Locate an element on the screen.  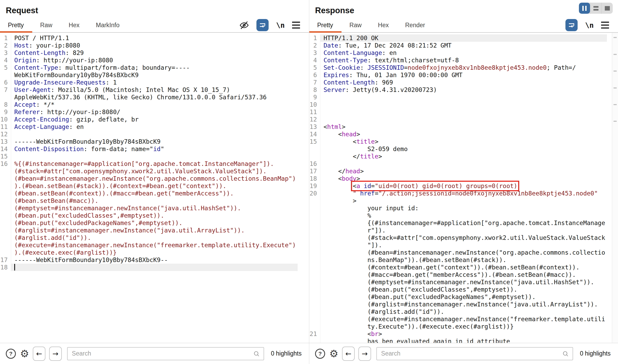
code-line: 4Content-Type: text/html;charset=utf-8 is located at coordinates (464, 60).